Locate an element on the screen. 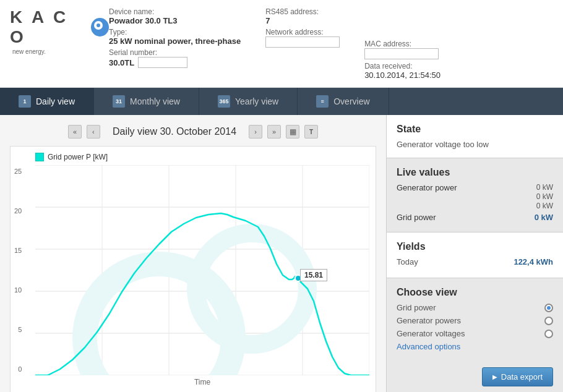 This screenshot has height=392, width=563. export-section: ▶ Data export is located at coordinates (475, 376).